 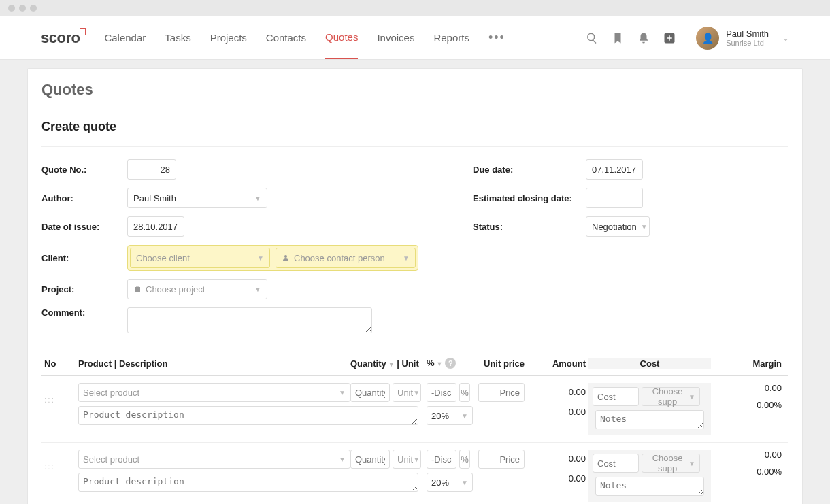 I want to click on est-closing-input, so click(x=614, y=198).